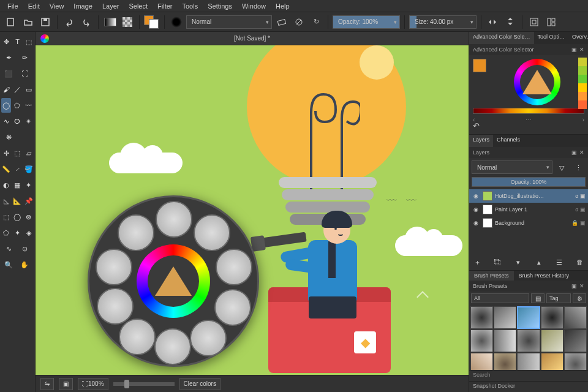 The height and width of the screenshot is (392, 588). What do you see at coordinates (29, 89) in the screenshot?
I see `rect-tool: ▭` at bounding box center [29, 89].